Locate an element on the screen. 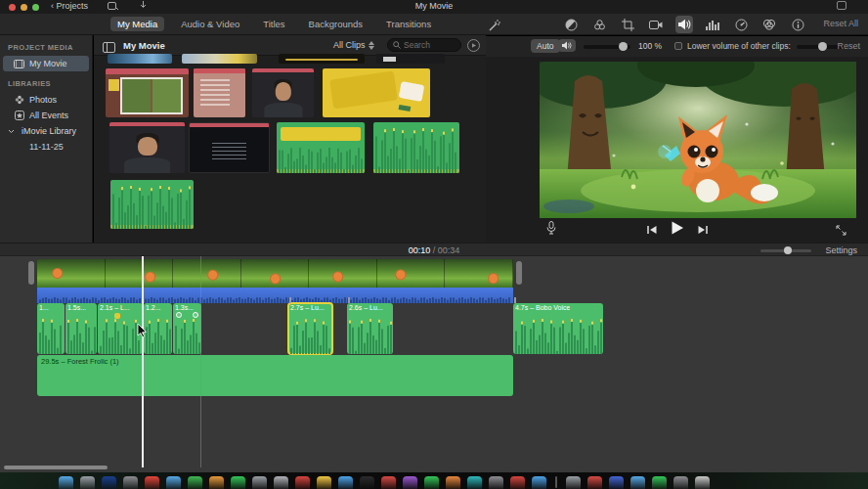 Image resolution: width=868 pixels, height=489 pixels. audio-clip: 1.2... is located at coordinates (158, 329).